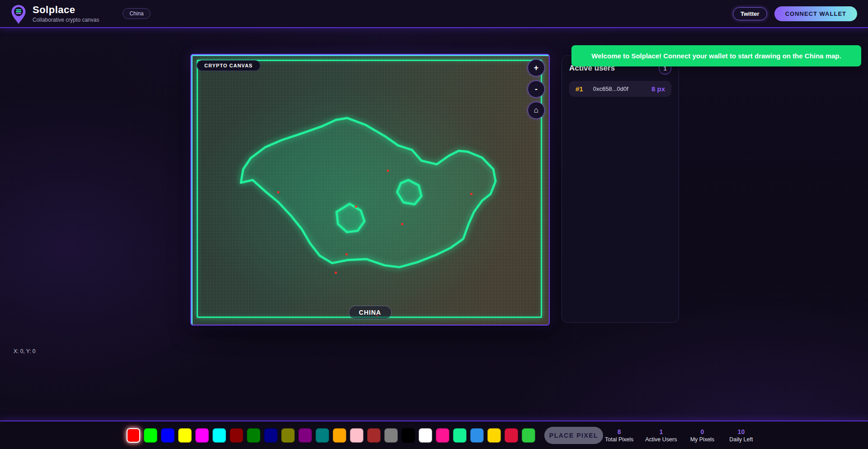  I want to click on title-block: Solplace Collaborative crypto canvas, so click(66, 14).